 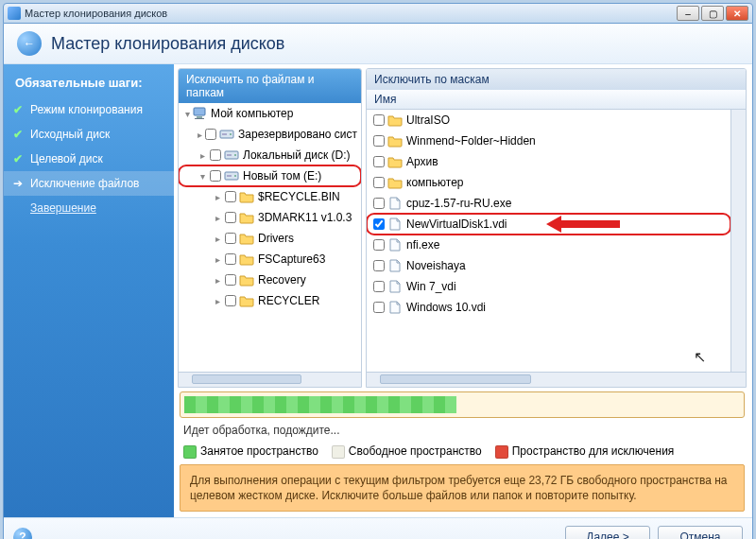 I want to click on list-row: компьютер, so click(x=548, y=183).